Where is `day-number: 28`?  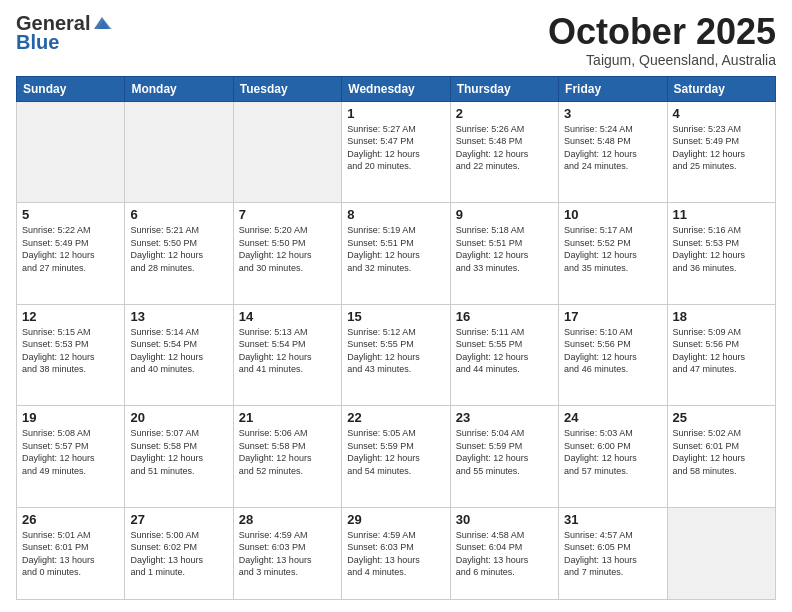
day-number: 28 is located at coordinates (288, 520).